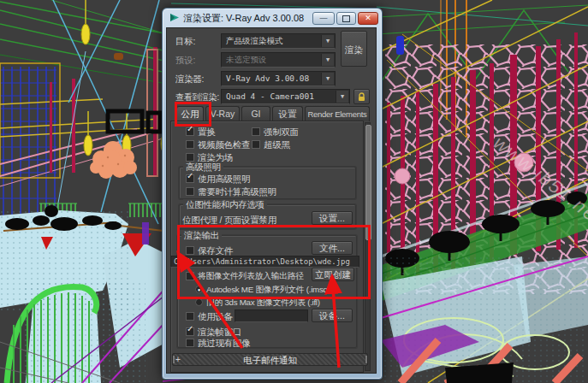 This screenshot has height=383, width=588. What do you see at coordinates (267, 79) in the screenshot?
I see `renderer-value: V-Ray Adv 3.00.08` at bounding box center [267, 79].